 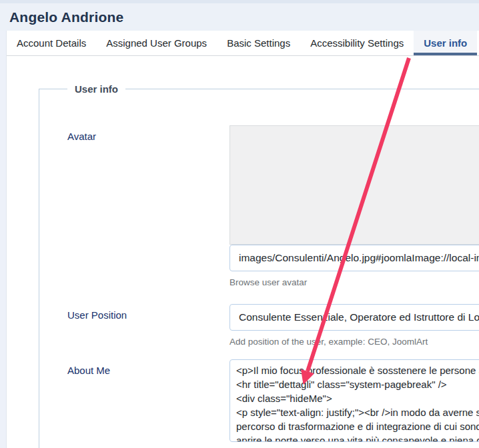 I want to click on about-me-label: About Me, so click(x=148, y=402).